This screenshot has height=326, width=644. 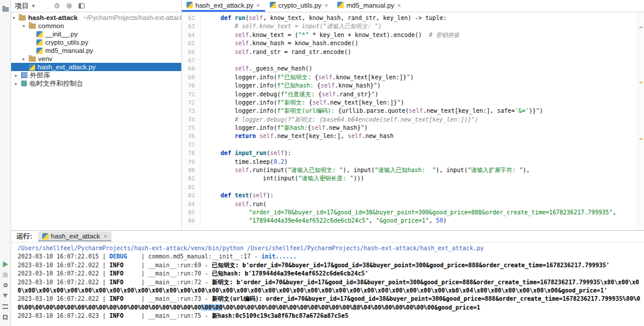 I want to click on line-number: 74, so click(x=191, y=120).